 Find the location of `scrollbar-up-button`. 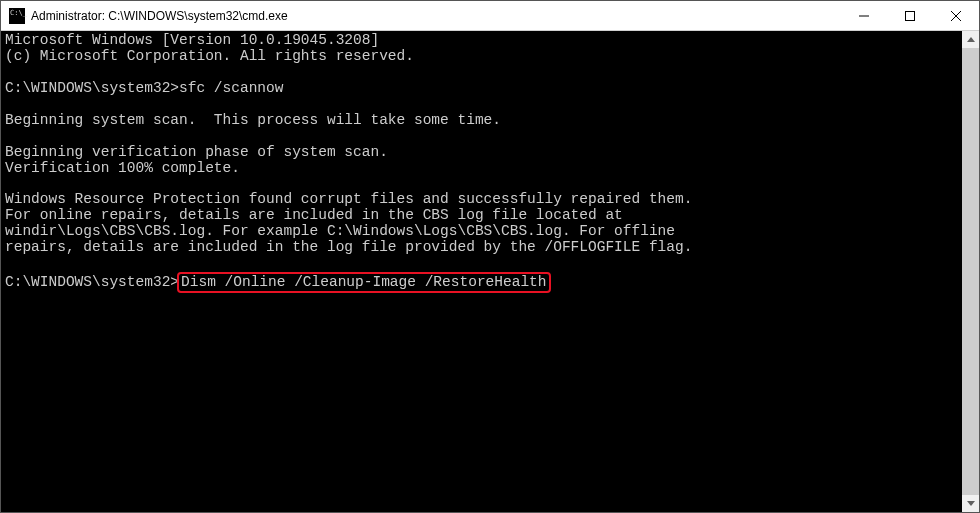

scrollbar-up-button is located at coordinates (970, 40).